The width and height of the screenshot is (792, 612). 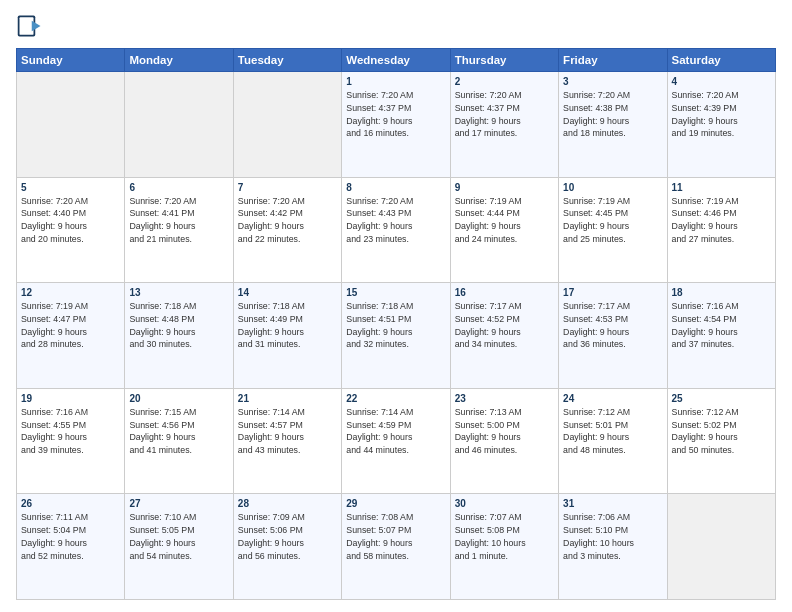 I want to click on day-cell: 20Sunrise: 7:15 AM Sunset: 4:56 PM Dayli…, so click(x=179, y=441).